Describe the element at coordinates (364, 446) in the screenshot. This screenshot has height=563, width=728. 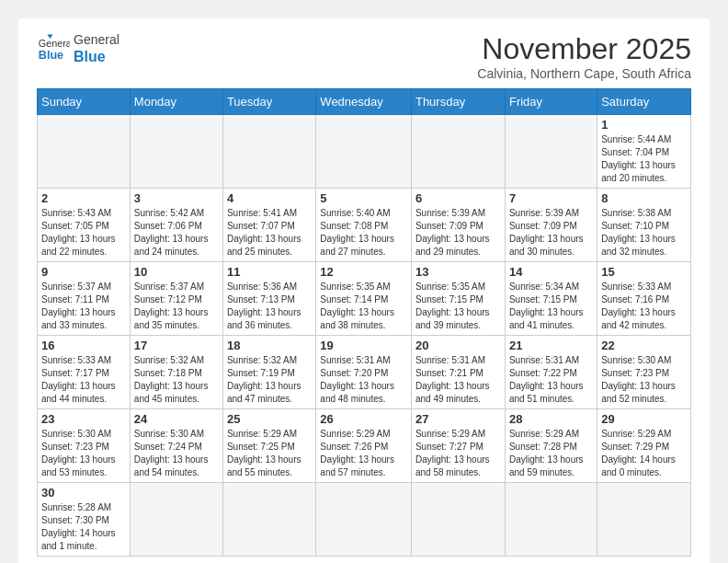
I see `calendar-week-row: 23Sunrise: 5:30 AMSunset: 7:23 PMDayligh…` at that location.